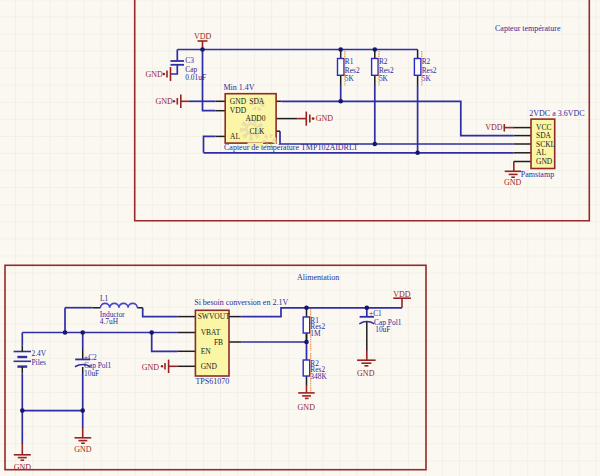  I want to click on svg-text: EN, so click(206, 352).